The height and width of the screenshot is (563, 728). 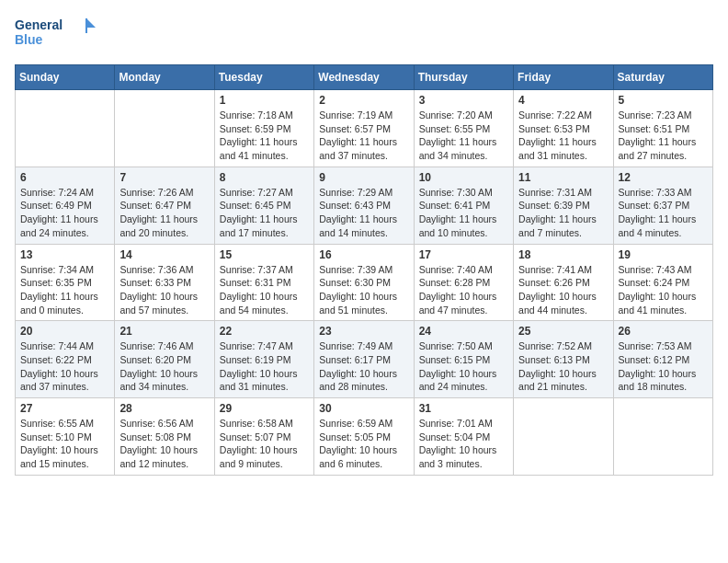 I want to click on day-info: Sunrise: 7:53 AM Sunset: 6:12 PM Dayligh…, so click(x=664, y=366).